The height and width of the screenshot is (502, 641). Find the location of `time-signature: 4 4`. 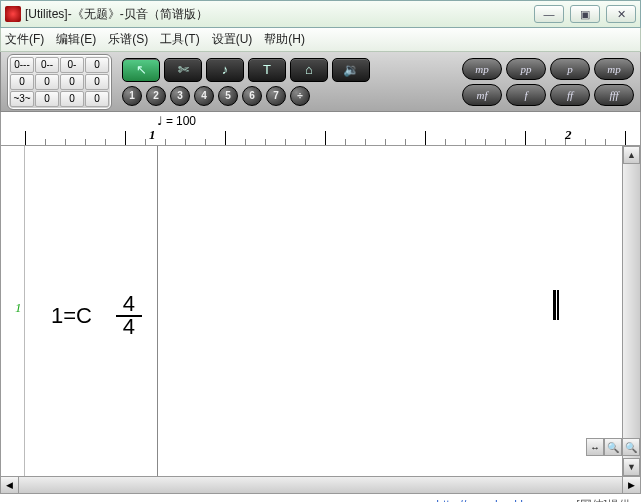

time-signature: 4 4 is located at coordinates (129, 316).